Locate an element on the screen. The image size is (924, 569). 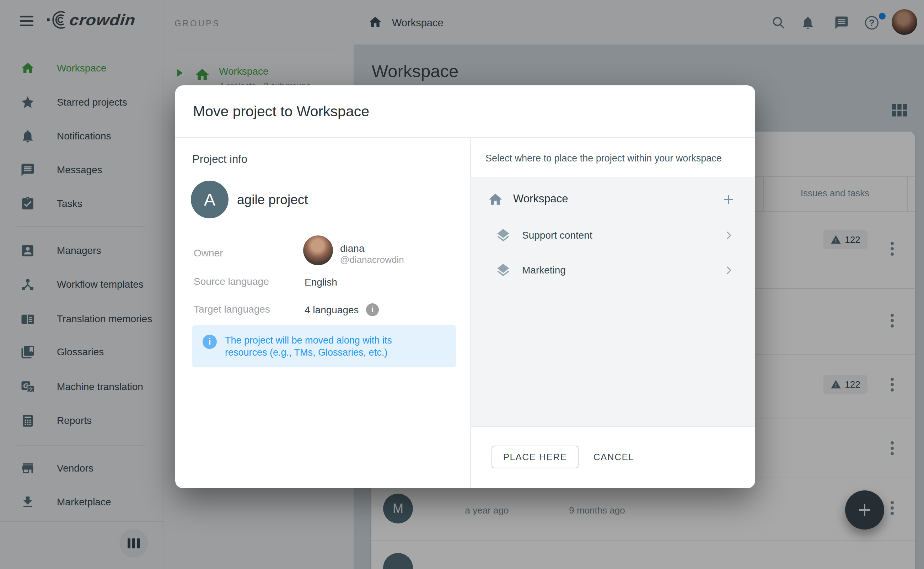
note-text-line2: resources (e.g., TMs, Glossaries, etc.) is located at coordinates (306, 352).